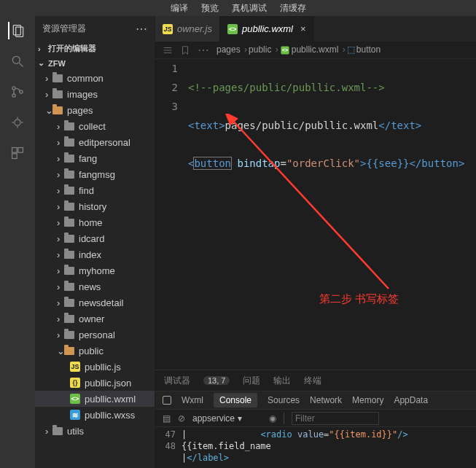  What do you see at coordinates (95, 158) in the screenshot?
I see `folder-fang: ›fang` at bounding box center [95, 158].